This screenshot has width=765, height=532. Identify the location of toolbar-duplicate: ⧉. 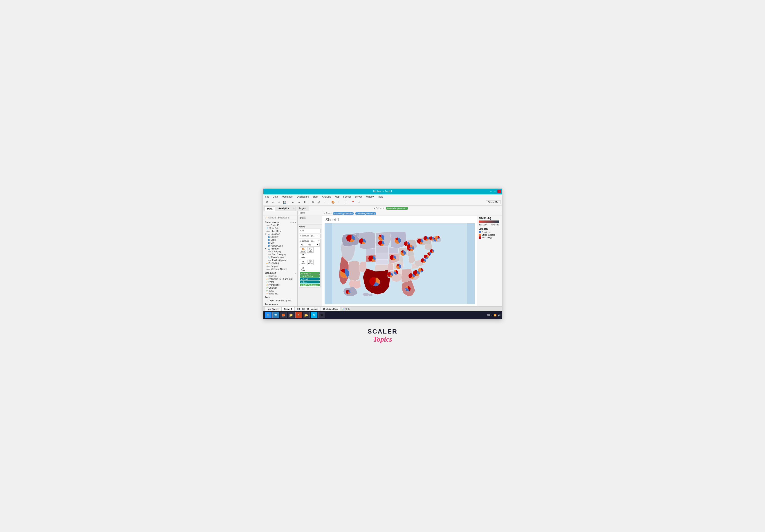
(313, 202).